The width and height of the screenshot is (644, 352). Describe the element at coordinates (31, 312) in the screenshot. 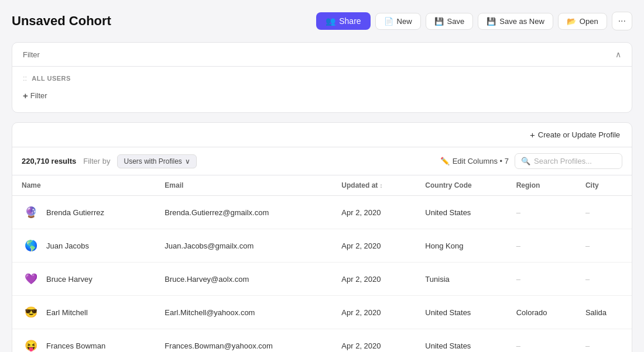

I see `avatar: 😎` at that location.